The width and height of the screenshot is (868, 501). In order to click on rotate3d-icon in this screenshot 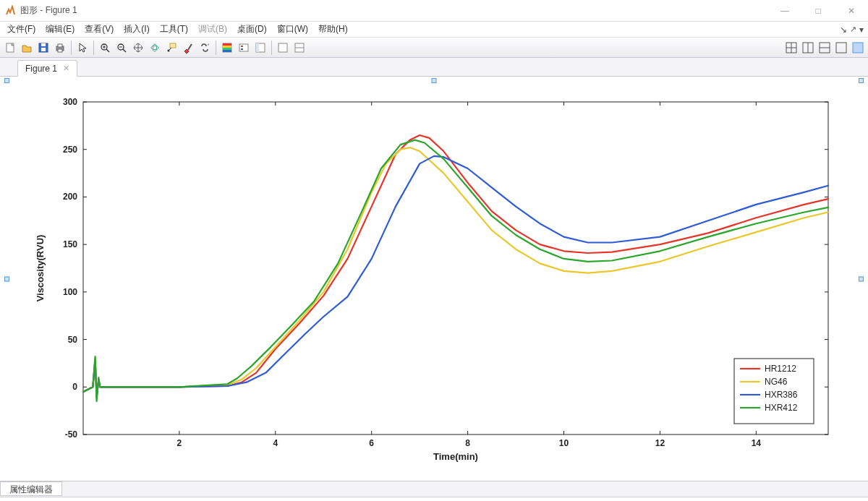, I will do `click(155, 48)`.